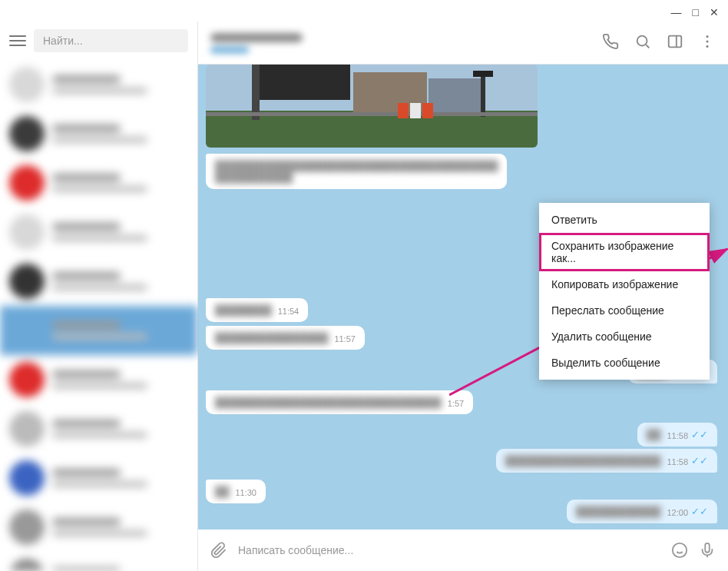 Image resolution: width=728 pixels, height=571 pixels. I want to click on message-time: 11:54, so click(289, 311).